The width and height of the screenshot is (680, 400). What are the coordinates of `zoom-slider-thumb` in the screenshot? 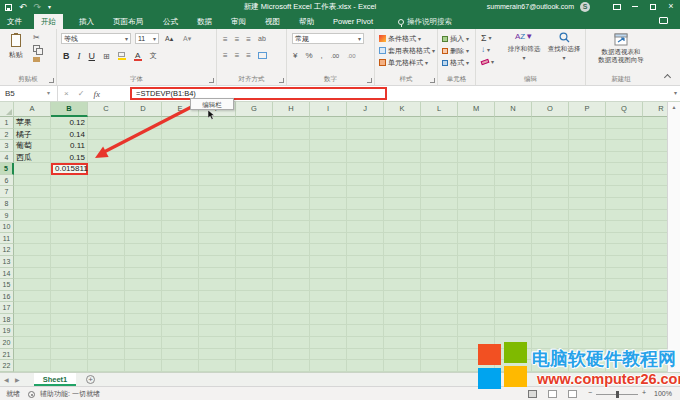 It's located at (618, 394).